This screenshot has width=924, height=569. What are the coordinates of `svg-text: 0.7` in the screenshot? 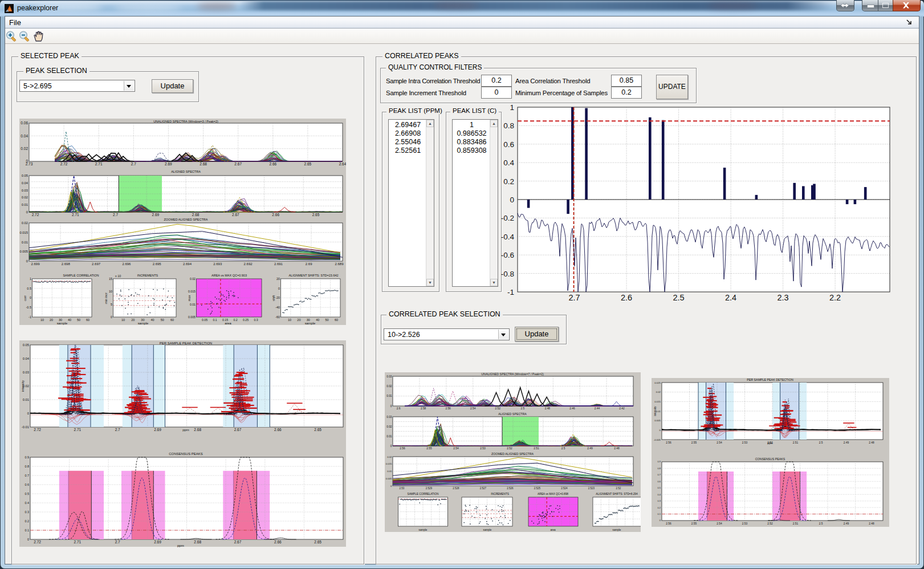 It's located at (659, 474).